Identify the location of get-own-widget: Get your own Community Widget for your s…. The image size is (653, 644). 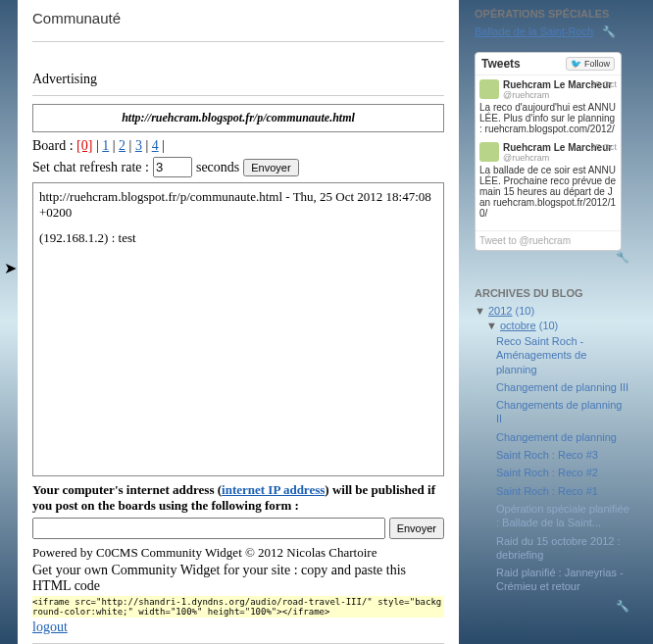
(238, 578).